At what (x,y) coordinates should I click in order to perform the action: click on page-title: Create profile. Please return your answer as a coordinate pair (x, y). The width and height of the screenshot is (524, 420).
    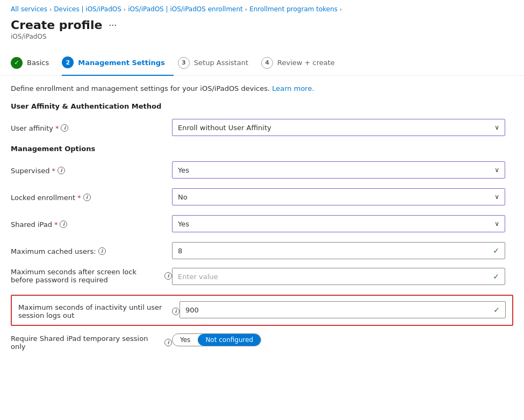
    Looking at the image, I should click on (56, 25).